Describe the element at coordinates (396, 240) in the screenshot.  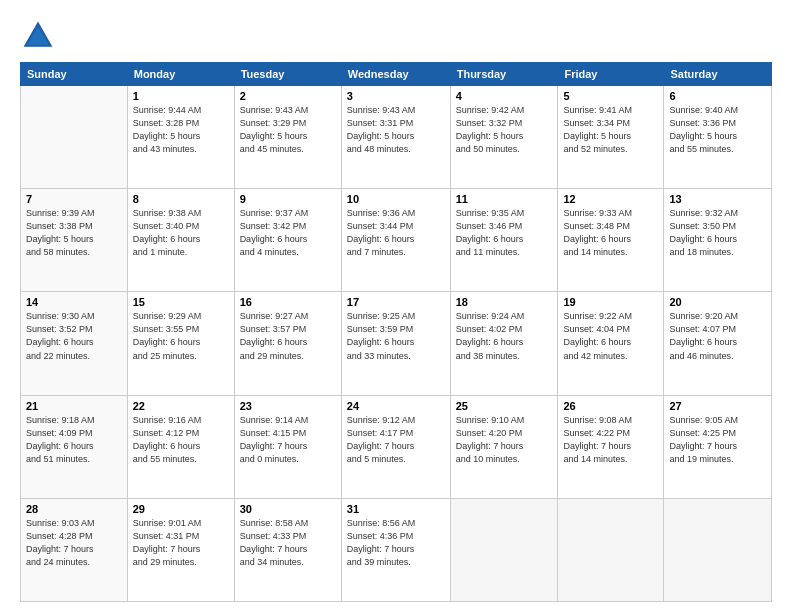
I see `day-cell-10: 10Sunrise: 9:36 AM Sunset: 3:44 PM Dayli…` at that location.